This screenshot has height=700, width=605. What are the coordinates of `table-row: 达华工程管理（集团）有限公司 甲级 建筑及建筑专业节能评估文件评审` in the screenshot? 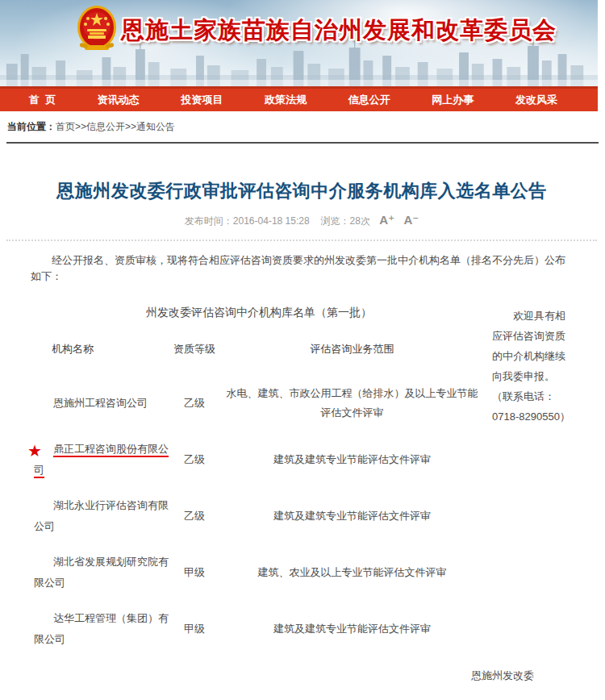 It's located at (259, 629).